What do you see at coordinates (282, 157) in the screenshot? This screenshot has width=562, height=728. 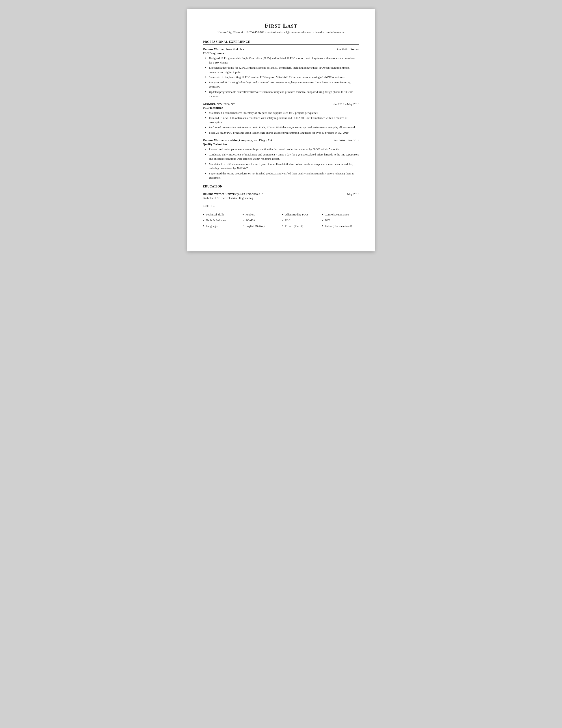 I see `bullet-item: Conducted daily inspections of machinery…` at bounding box center [282, 157].